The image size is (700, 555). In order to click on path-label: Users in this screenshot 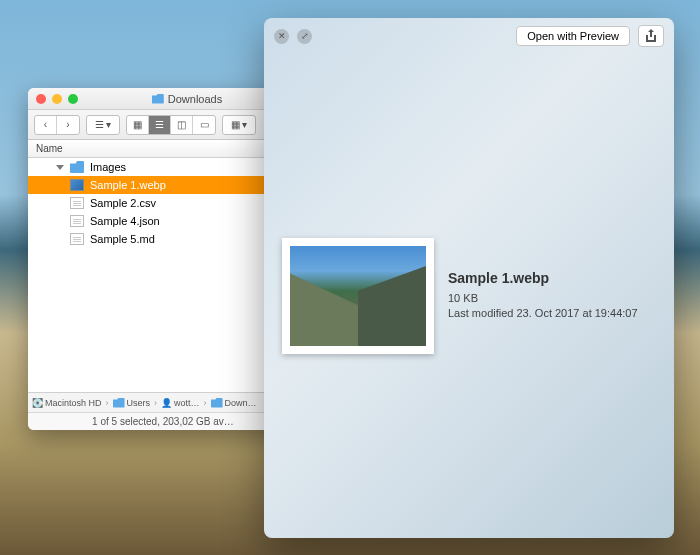, I will do `click(139, 403)`.